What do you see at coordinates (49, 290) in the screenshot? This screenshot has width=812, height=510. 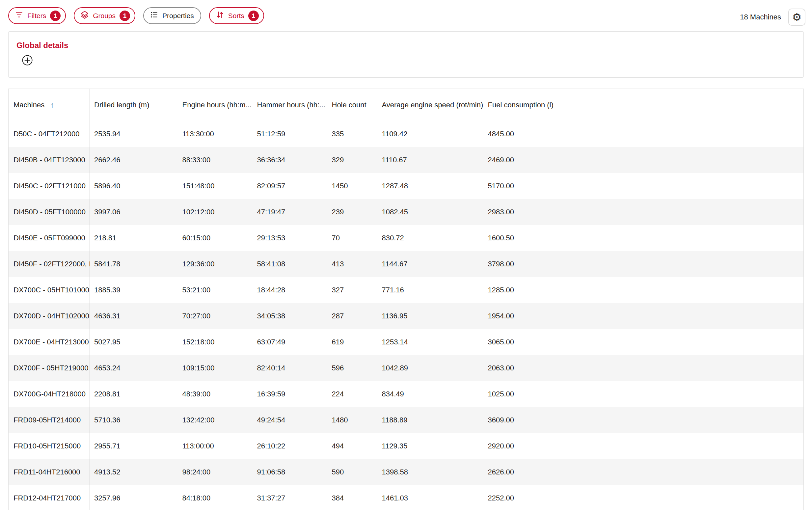 I see `machine-name-cell: DX700C - 05HT101000` at bounding box center [49, 290].